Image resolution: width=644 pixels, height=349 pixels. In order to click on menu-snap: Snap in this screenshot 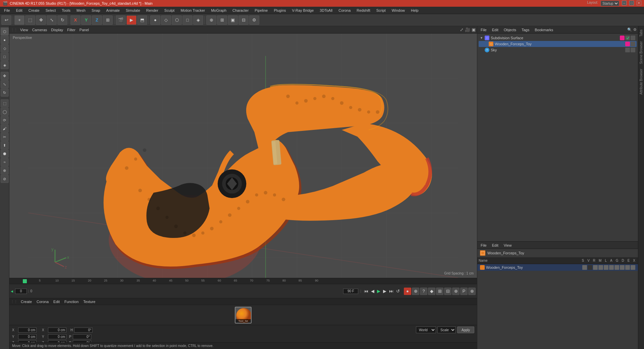, I will do `click(96, 10)`.